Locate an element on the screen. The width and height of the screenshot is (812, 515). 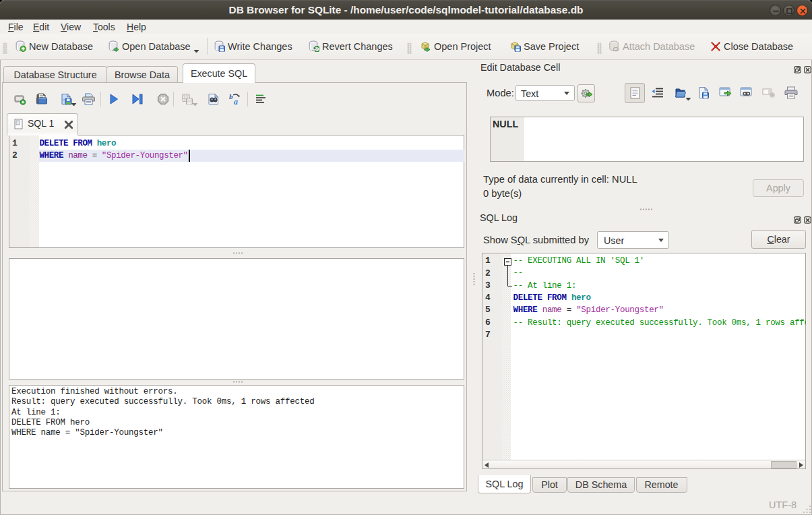
svg-text: a is located at coordinates (236, 101).